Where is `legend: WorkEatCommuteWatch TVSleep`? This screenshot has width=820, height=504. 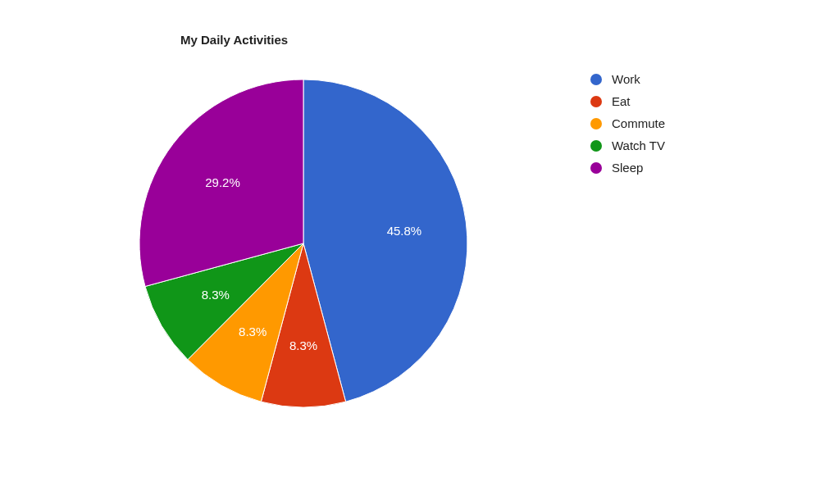
legend: WorkEatCommuteWatch TVSleep is located at coordinates (628, 128).